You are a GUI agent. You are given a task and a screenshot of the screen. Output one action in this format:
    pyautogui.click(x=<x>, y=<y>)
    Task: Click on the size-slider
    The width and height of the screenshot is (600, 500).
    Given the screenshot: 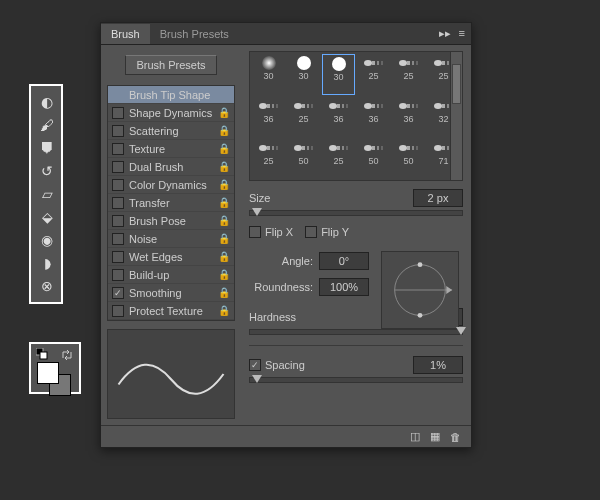 What is the action you would take?
    pyautogui.click(x=356, y=213)
    